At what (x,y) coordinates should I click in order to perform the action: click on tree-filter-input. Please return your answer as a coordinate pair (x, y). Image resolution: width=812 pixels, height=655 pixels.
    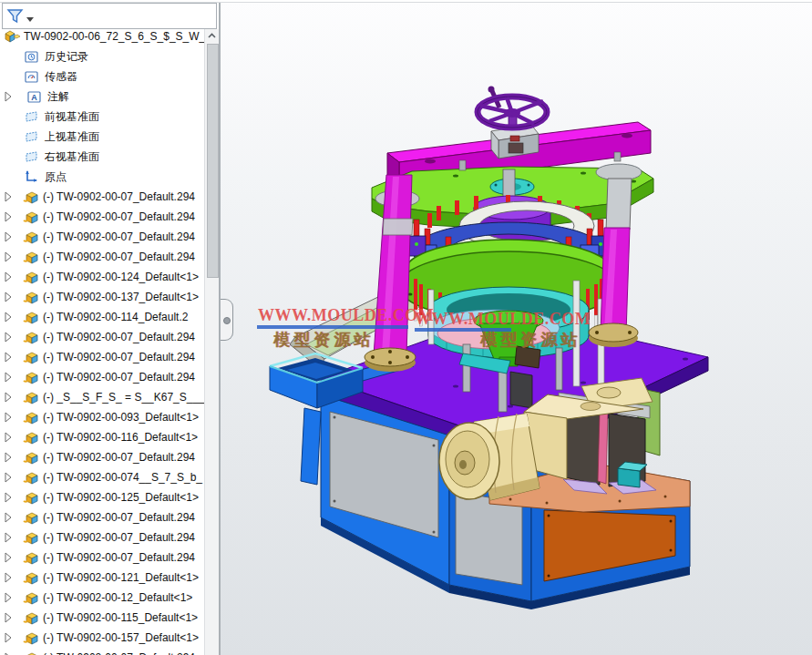
    Looking at the image, I should click on (109, 16).